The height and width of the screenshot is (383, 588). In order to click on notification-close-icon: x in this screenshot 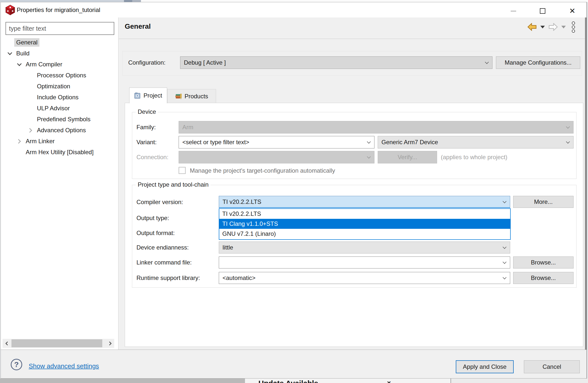, I will do `click(389, 381)`.